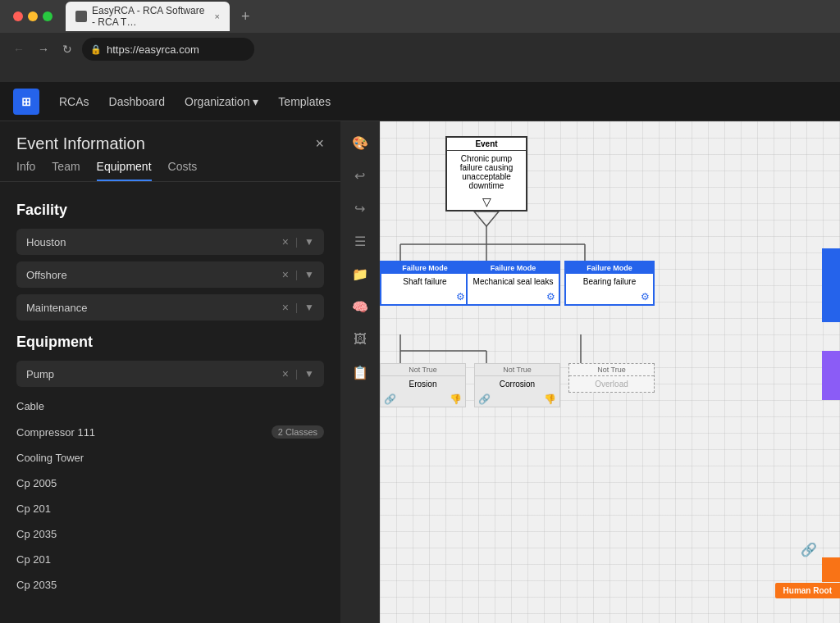 The width and height of the screenshot is (840, 623). What do you see at coordinates (320, 144) in the screenshot?
I see `sidebar-close-button: ×` at bounding box center [320, 144].